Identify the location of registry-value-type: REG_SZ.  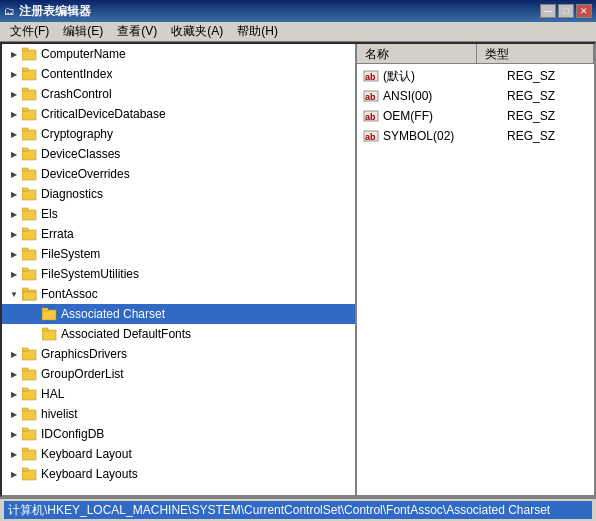
(531, 96).